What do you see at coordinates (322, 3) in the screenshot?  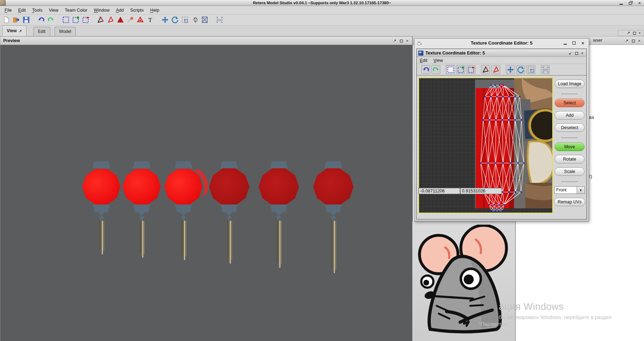 I see `app-title: Retera Model Studio v0.04.1 ~Supports on…` at bounding box center [322, 3].